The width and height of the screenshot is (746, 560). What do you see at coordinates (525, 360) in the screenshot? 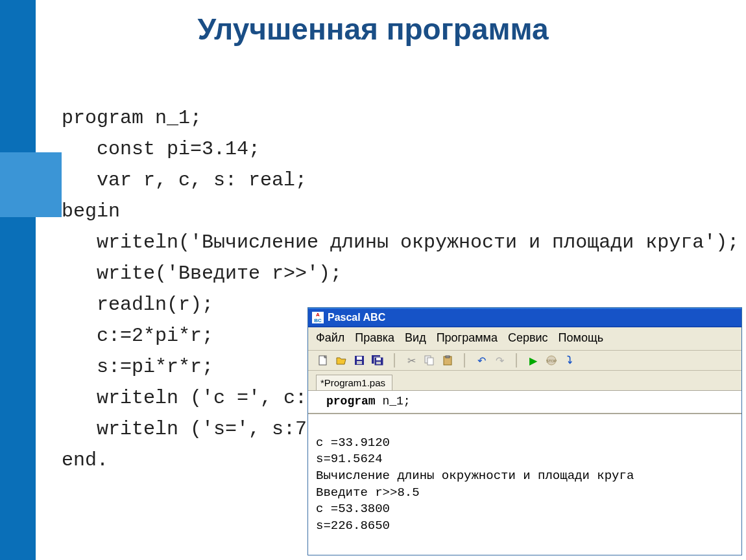
I see `toolbar: ✂ ↶ ↷ ▶ STOP ⤵` at bounding box center [525, 360].